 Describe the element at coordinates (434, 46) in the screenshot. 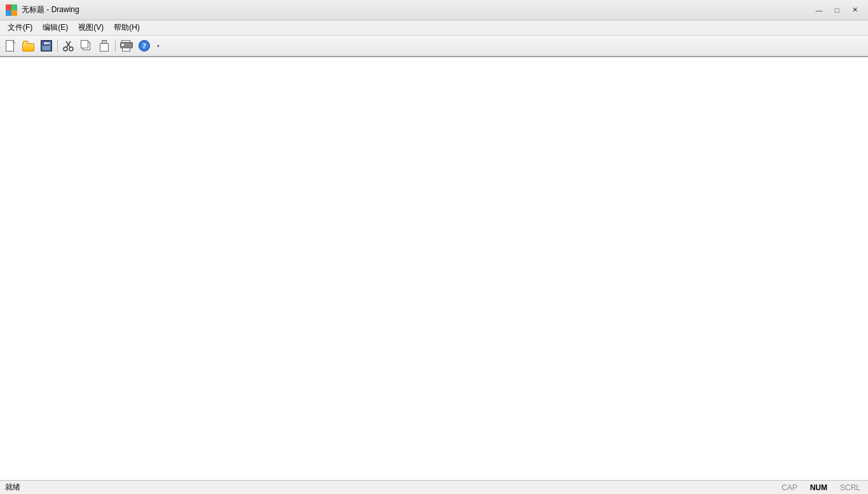

I see `toolbar: ? ▾` at that location.